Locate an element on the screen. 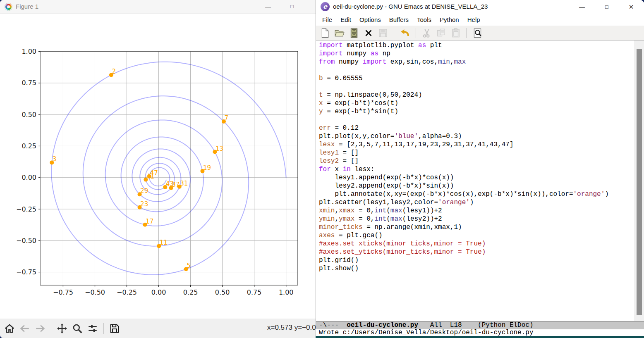  close-buffer-icon is located at coordinates (369, 33).